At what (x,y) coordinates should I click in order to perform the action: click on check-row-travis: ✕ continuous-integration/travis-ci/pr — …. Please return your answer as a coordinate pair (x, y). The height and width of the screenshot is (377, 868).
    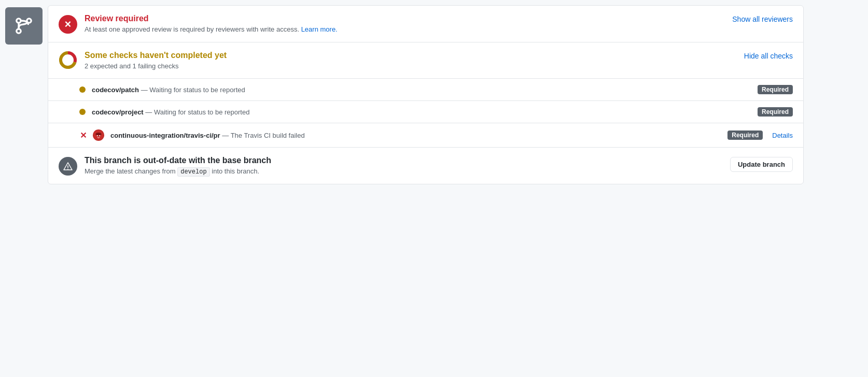
    Looking at the image, I should click on (426, 136).